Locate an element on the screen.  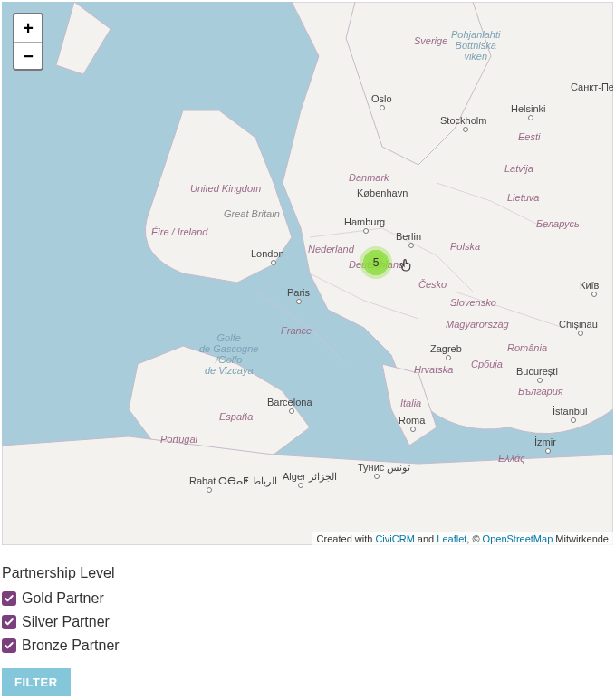
attr-prefix: Created with is located at coordinates (346, 539).